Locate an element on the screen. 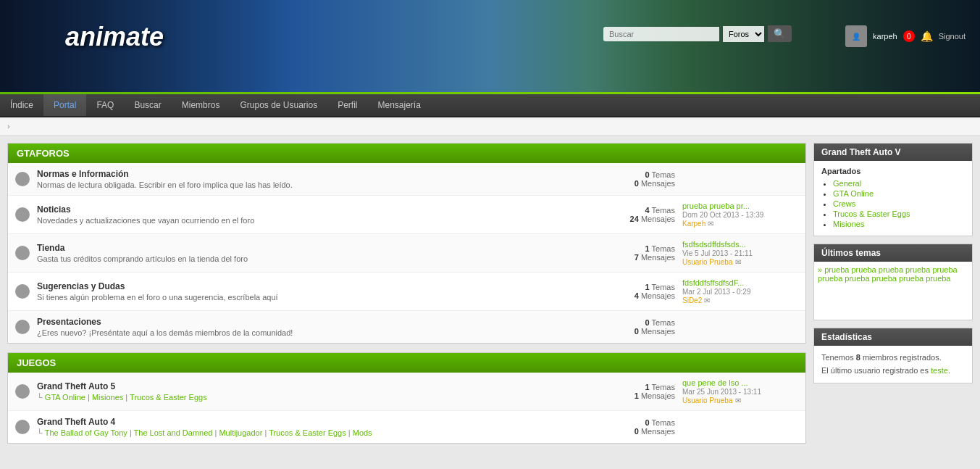  site-logo: animate is located at coordinates (114, 37).